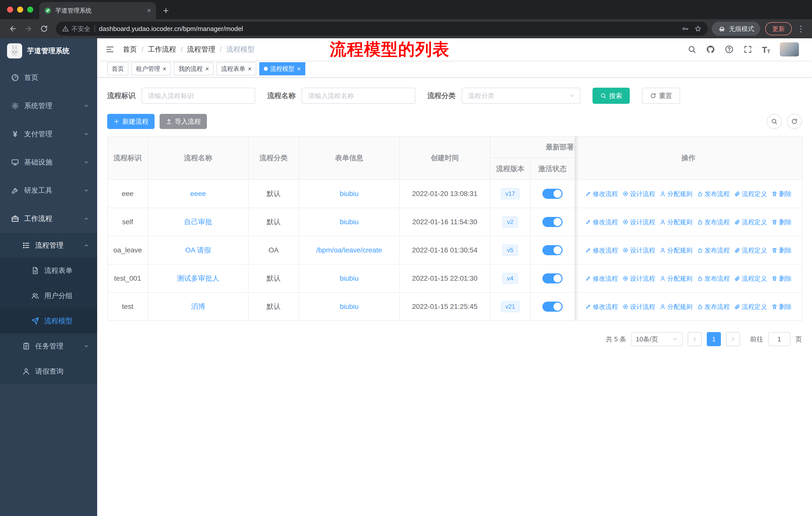  What do you see at coordinates (194, 69) in the screenshot?
I see `view-tag: 我的流程×` at bounding box center [194, 69].